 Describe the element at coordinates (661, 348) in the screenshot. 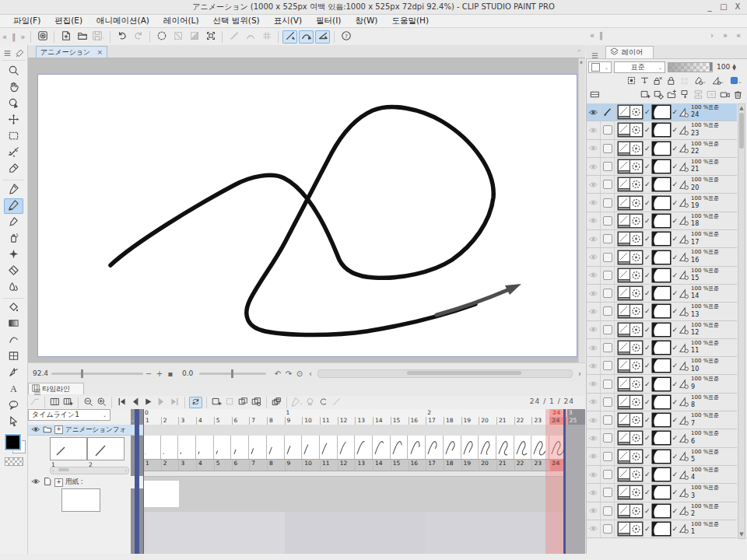

I see `layer-row-11: ✓✓100 %표준11` at that location.